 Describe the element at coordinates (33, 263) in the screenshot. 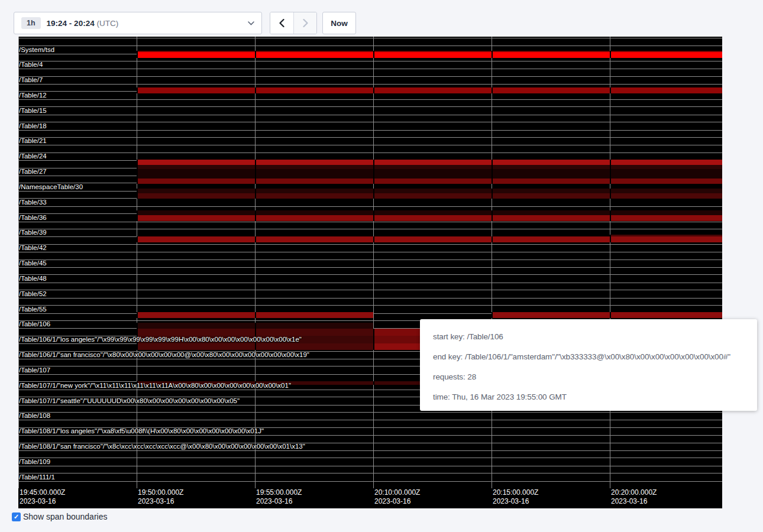

I see `row-label: /Table/45` at that location.